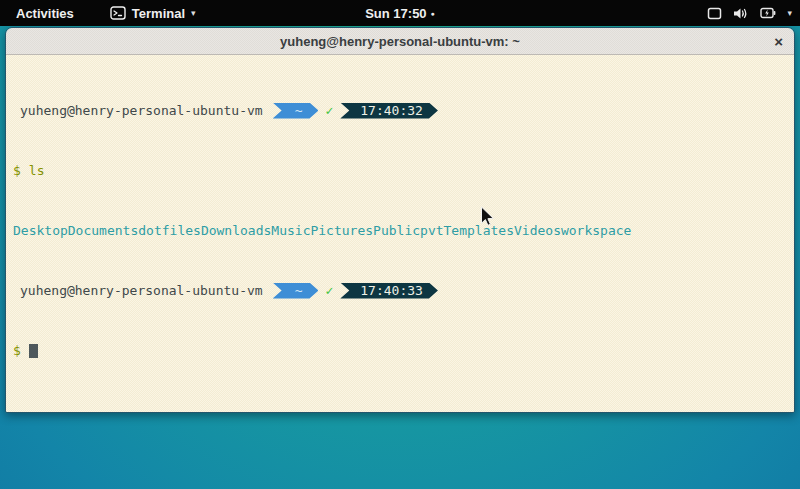  What do you see at coordinates (290, 230) in the screenshot?
I see `directory-item: Music` at bounding box center [290, 230].